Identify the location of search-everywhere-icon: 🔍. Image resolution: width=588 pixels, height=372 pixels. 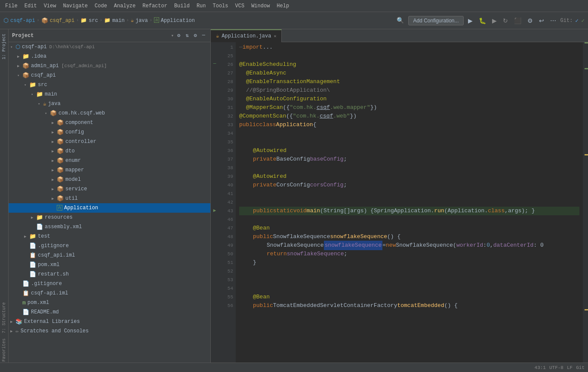
(400, 21).